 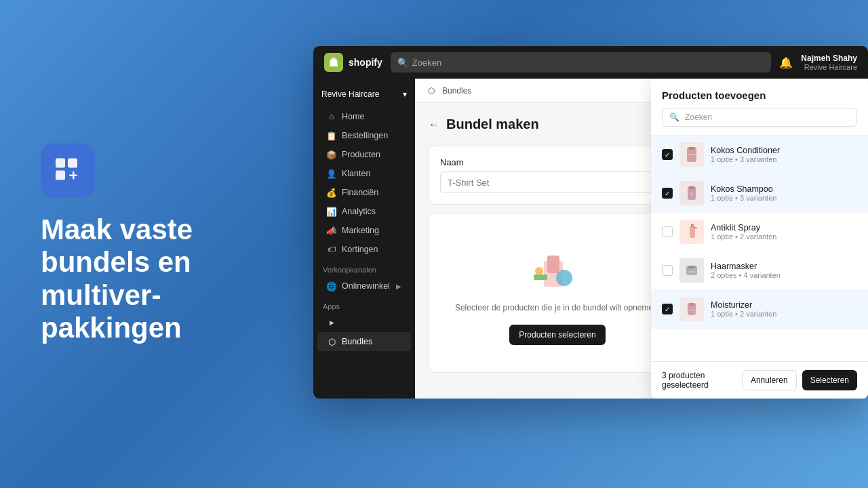 What do you see at coordinates (784, 266) in the screenshot?
I see `product-name-4: Haarmasker` at bounding box center [784, 266].